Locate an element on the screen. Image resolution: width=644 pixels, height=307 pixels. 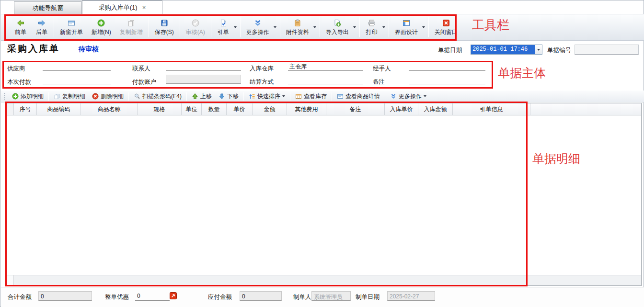
doc-check-icon is located at coordinates (223, 23).